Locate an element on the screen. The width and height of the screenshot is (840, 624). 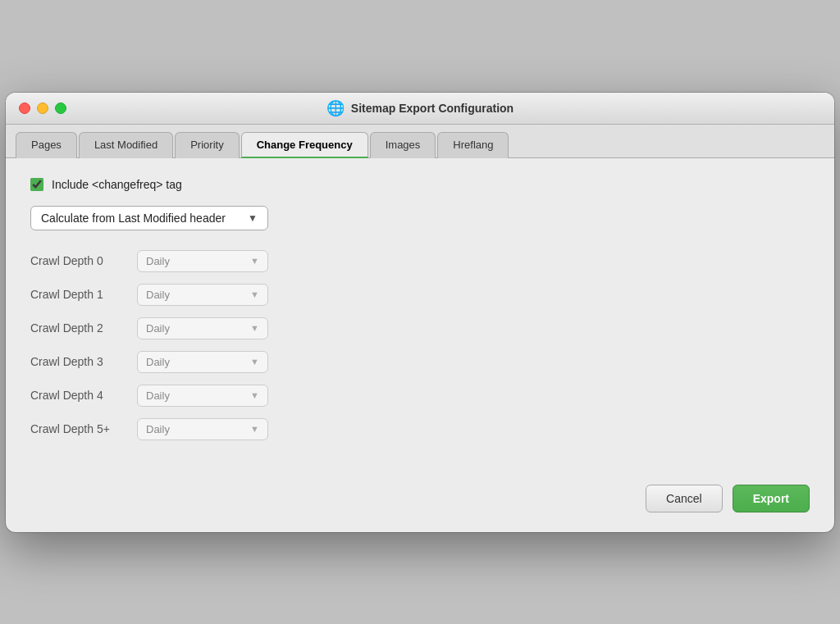
crawl-depth-3-value: Daily is located at coordinates (158, 362).